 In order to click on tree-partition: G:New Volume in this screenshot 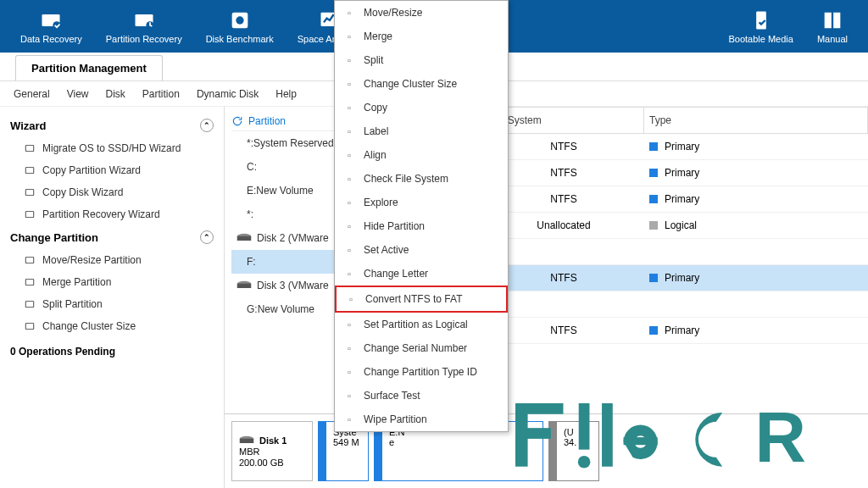, I will do `click(285, 309)`.